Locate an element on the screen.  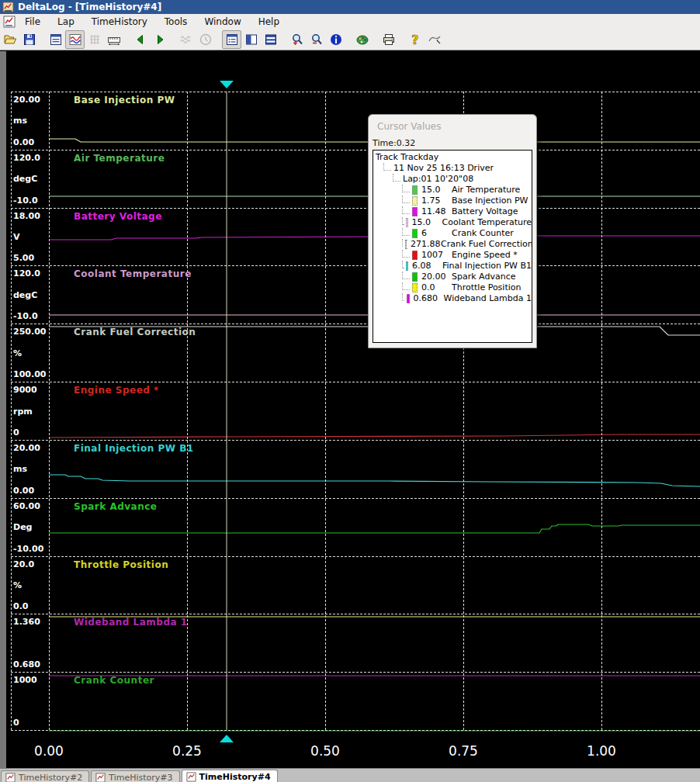
tree-row-channel: 15.0Air Temperature is located at coordinates (453, 190).